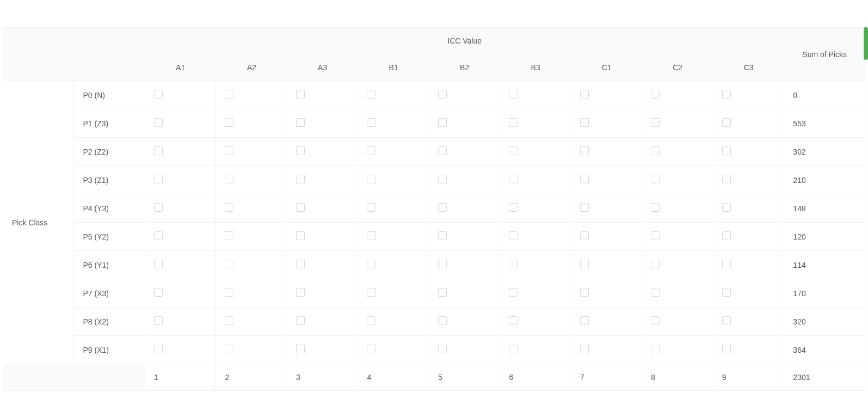 The height and width of the screenshot is (417, 868). I want to click on col-header-c2: C2, so click(678, 68).